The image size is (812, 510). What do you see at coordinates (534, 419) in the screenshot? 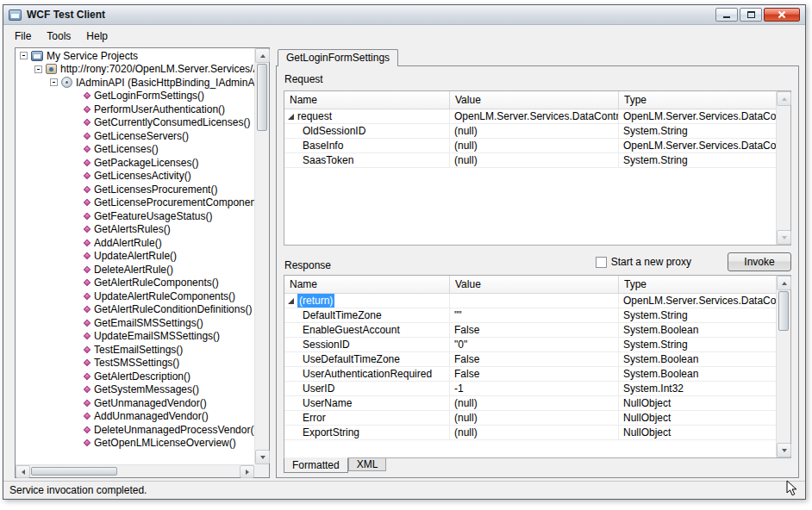
I see `result-value: (null)` at bounding box center [534, 419].